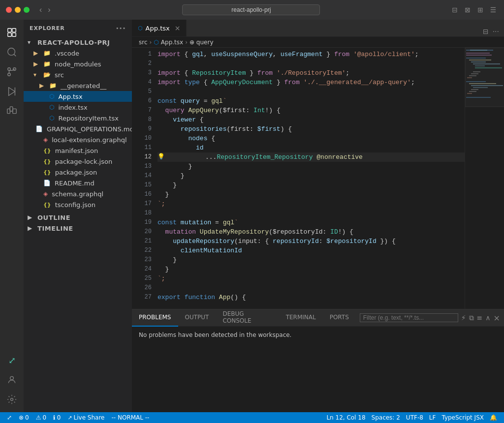  I want to click on tree-item-local-extension: ◈ local-extension.graphql, so click(78, 140).